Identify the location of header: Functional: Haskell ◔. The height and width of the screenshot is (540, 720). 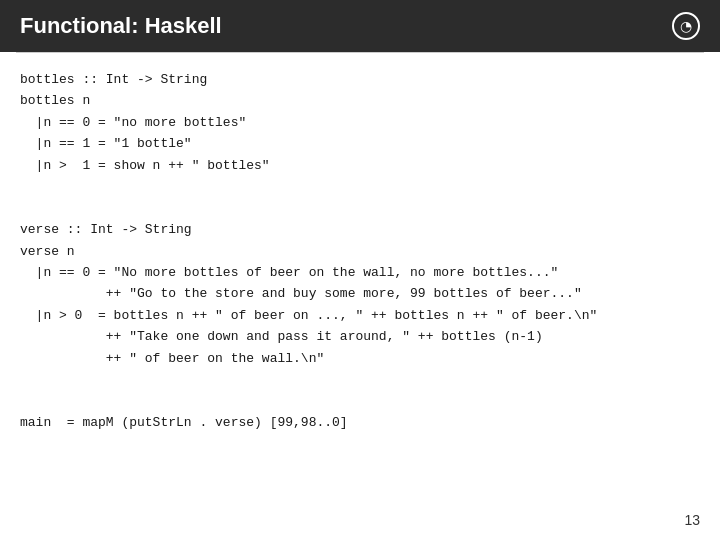
(360, 26).